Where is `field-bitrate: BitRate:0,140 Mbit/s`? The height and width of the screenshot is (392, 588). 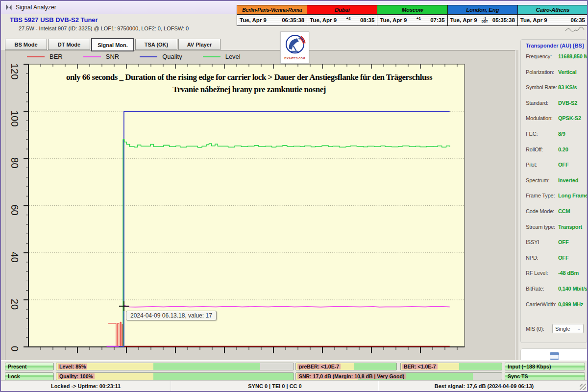 field-bitrate: BitRate:0,140 Mbit/s is located at coordinates (555, 294).